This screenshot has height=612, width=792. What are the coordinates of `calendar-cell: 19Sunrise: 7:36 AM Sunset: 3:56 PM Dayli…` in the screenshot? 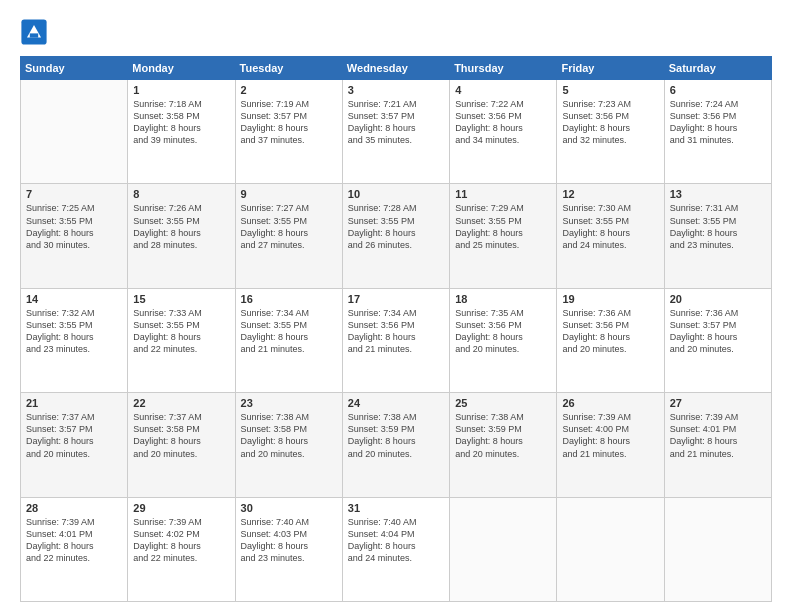 It's located at (610, 340).